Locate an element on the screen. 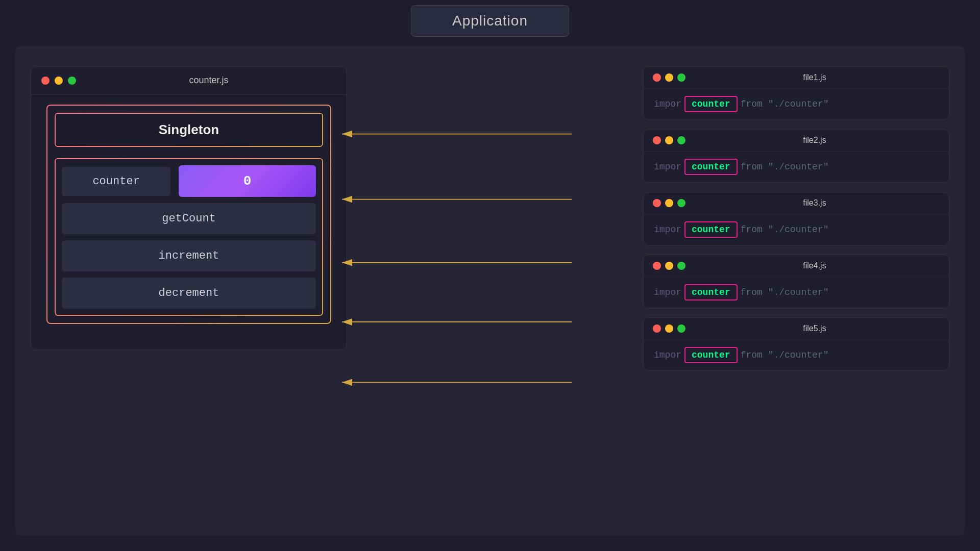 The width and height of the screenshot is (980, 551). left-panel-body: Singleton counter 0 is located at coordinates (189, 214).